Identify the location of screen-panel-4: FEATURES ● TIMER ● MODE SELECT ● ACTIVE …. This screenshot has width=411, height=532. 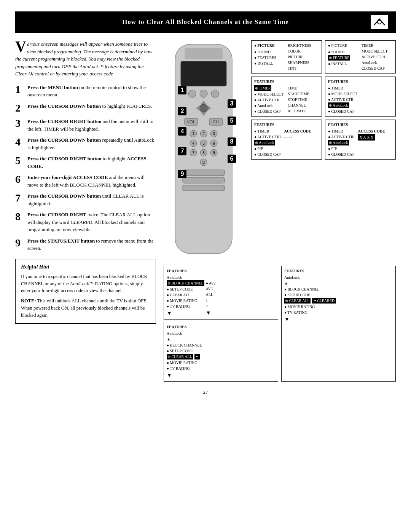
(360, 97).